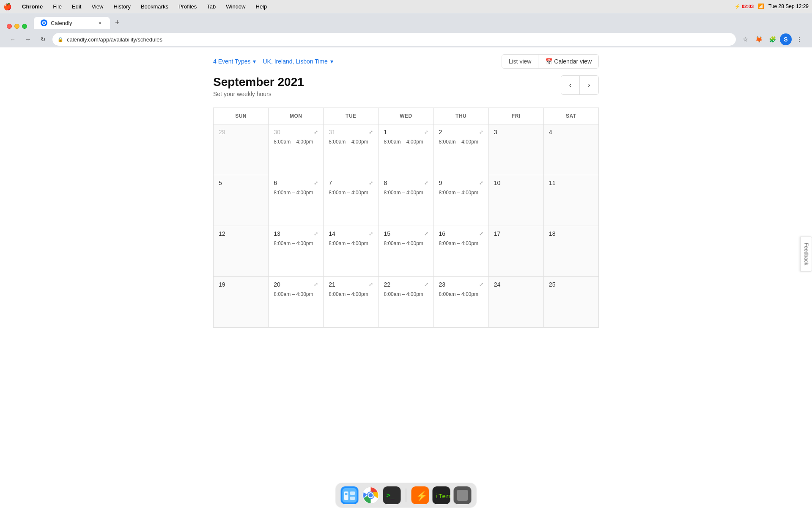 The image size is (812, 508). What do you see at coordinates (461, 183) in the screenshot?
I see `cell-date-number: 9⤢` at bounding box center [461, 183].